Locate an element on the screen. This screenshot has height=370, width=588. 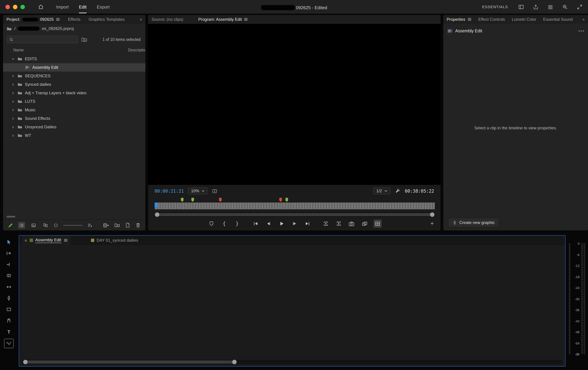
export-frame-icon is located at coordinates (352, 224).